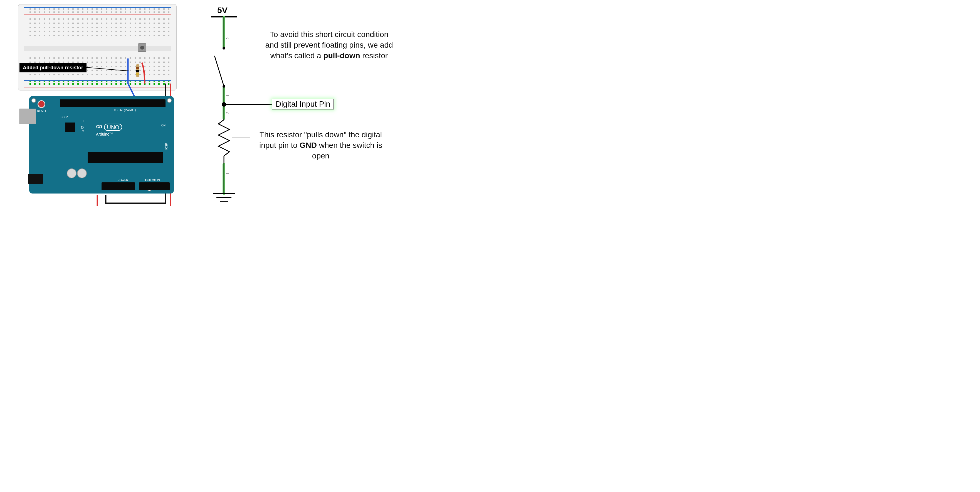  Describe the element at coordinates (164, 125) in the screenshot. I see `on-led-label: ON` at that location.